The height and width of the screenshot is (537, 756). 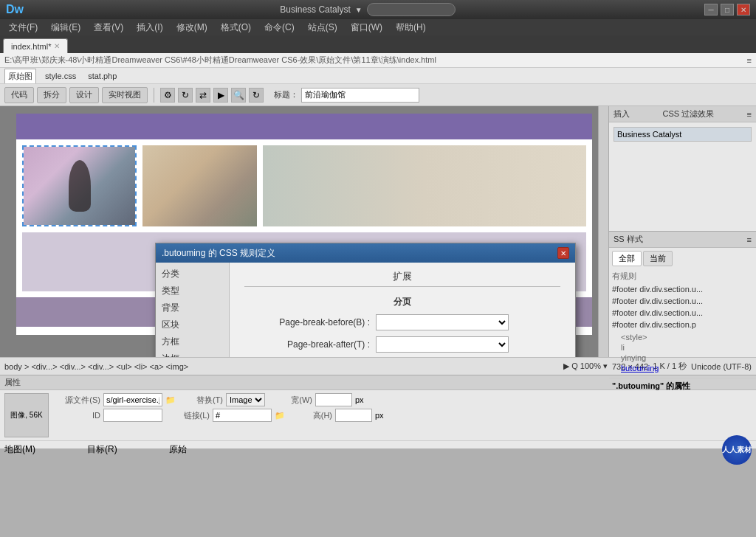 I want to click on css-rule-3: #footer div.div.section.u..., so click(x=682, y=313).